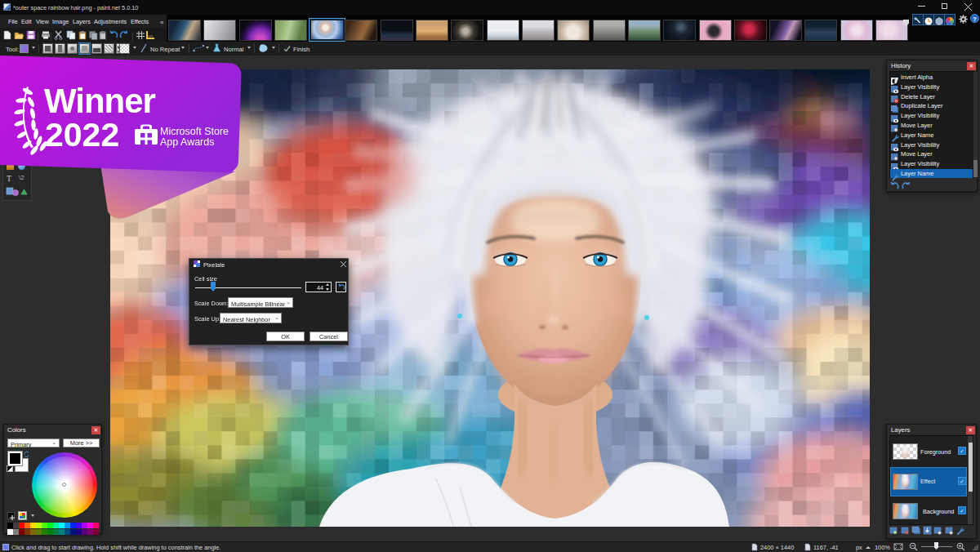  I want to click on svg-text: Microsoft Store, so click(194, 131).